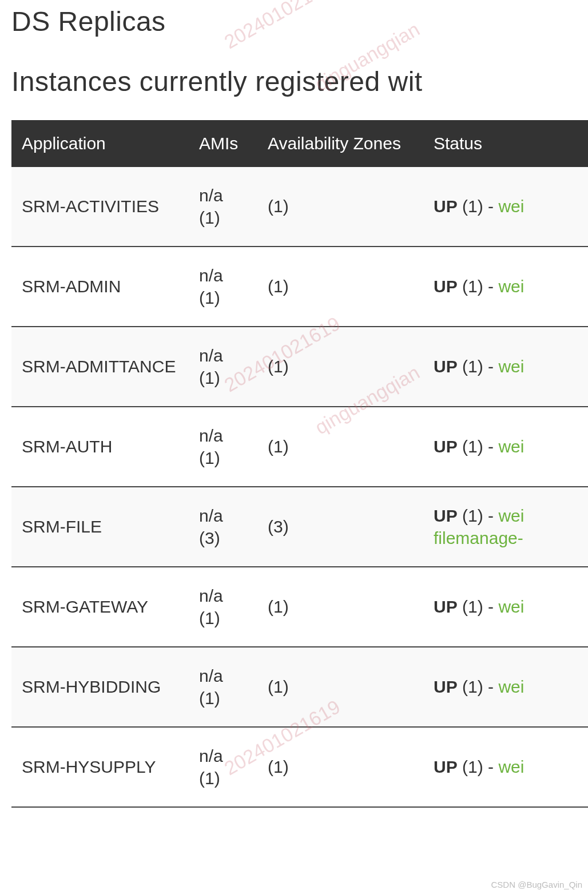 This screenshot has width=588, height=894. Describe the element at coordinates (300, 447) in the screenshot. I see `table-row: SRM-AUTHn/a (1)(1)UP (1) - wei` at that location.